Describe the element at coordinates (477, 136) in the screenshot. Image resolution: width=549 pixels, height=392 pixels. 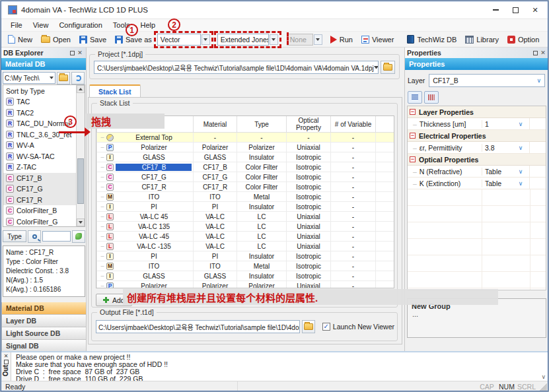
I see `property-group-header: Electrical Properties` at that location.